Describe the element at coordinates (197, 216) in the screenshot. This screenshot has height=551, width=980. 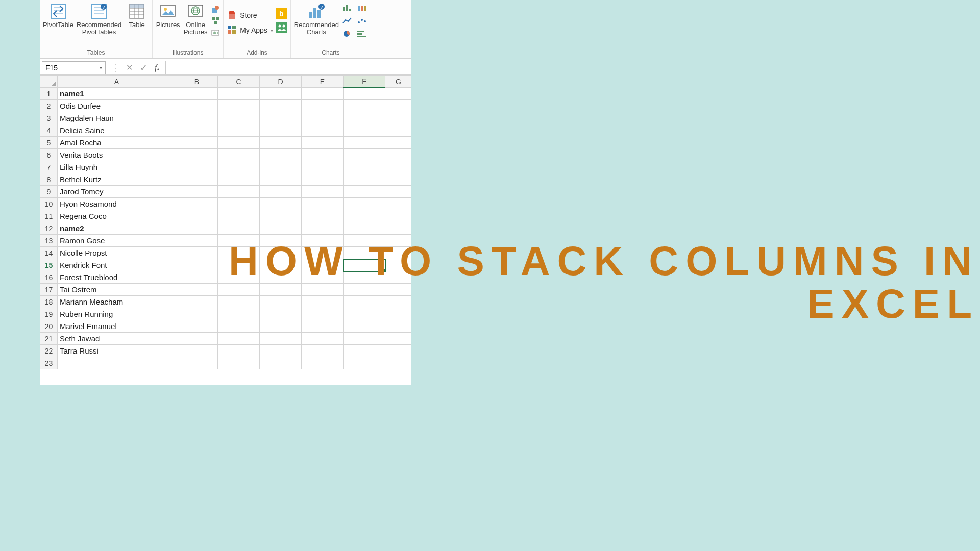
I see `cell-B11` at that location.